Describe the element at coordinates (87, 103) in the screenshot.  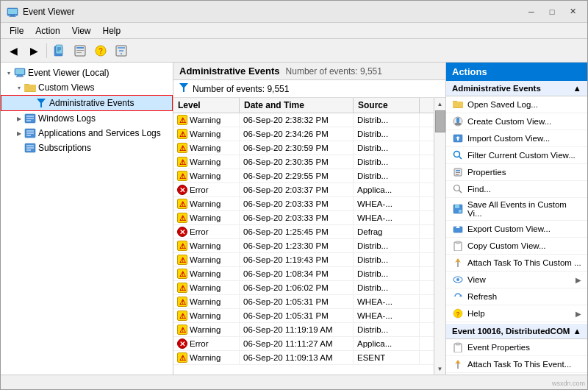
I see `tree-admin-events: Administrative Events` at that location.